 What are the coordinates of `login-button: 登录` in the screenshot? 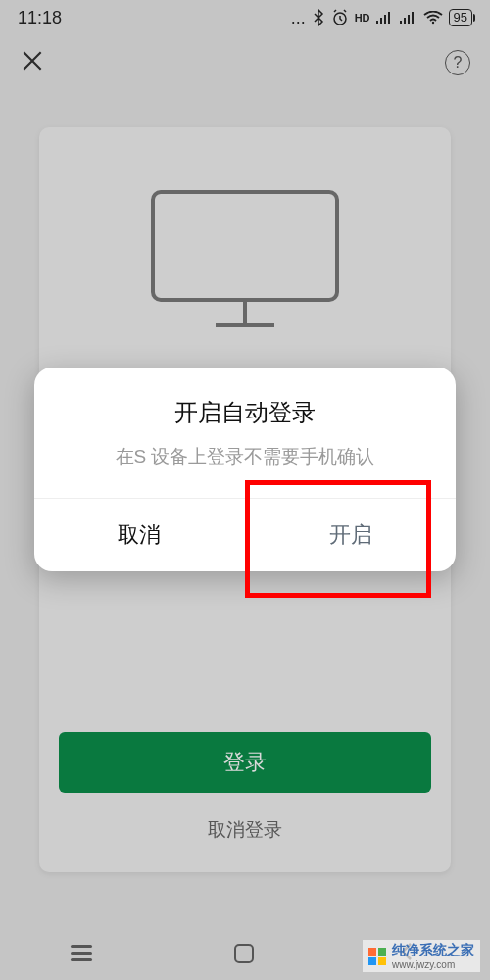 It's located at (245, 762).